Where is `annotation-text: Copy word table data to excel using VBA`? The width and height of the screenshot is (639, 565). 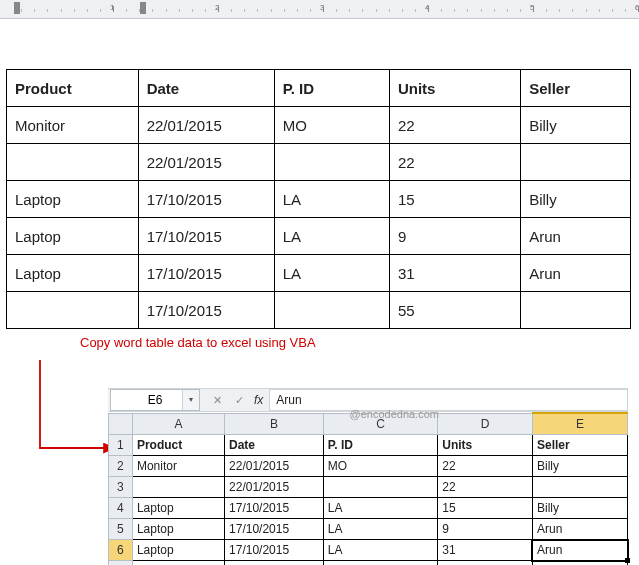 annotation-text: Copy word table data to excel using VBA is located at coordinates (360, 342).